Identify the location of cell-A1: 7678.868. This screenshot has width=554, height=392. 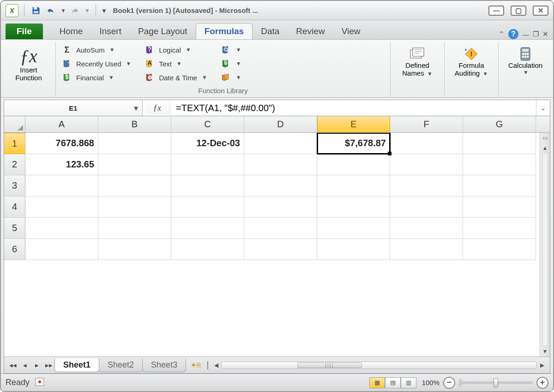
(62, 143).